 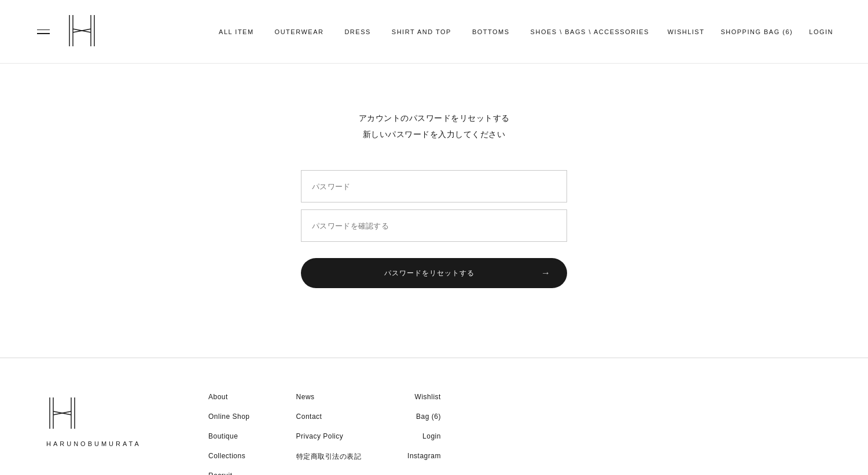 What do you see at coordinates (434, 32) in the screenshot?
I see `main-navigation: ALL ITEM OUTERWEAR DRESS SHIRT AND TOP B…` at bounding box center [434, 32].